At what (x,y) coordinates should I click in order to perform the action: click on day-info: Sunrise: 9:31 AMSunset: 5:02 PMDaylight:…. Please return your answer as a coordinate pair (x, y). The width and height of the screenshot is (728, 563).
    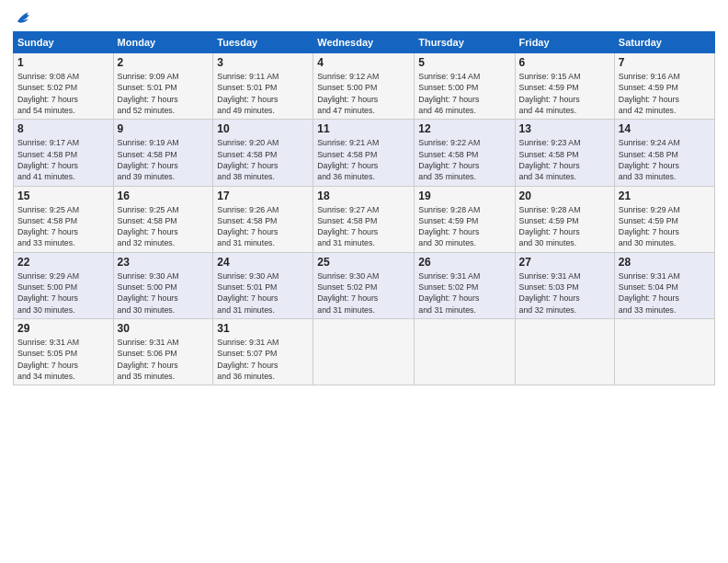
    Looking at the image, I should click on (464, 293).